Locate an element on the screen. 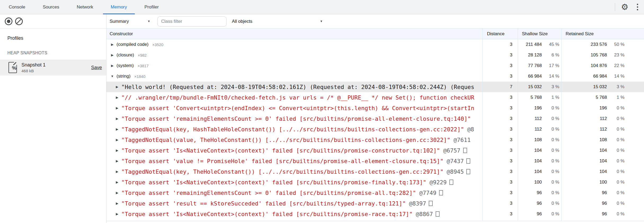 This screenshot has height=223, width=644. table-row-string: ▶"// .wrangler/tmp/bundle-FmNIt0/checked… is located at coordinates (375, 97).